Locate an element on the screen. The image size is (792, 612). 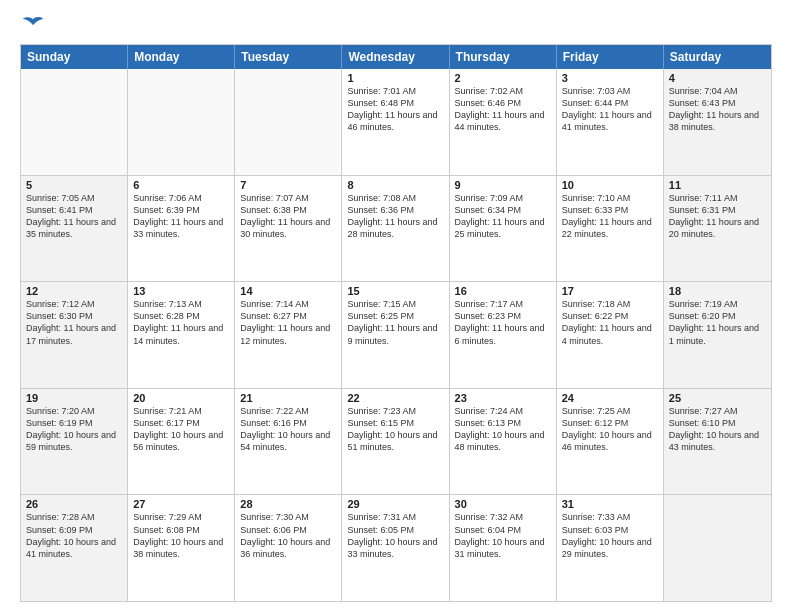
calendar-cell-24: 24Sunrise: 7:25 AM Sunset: 6:12 PM Dayli… is located at coordinates (610, 442).